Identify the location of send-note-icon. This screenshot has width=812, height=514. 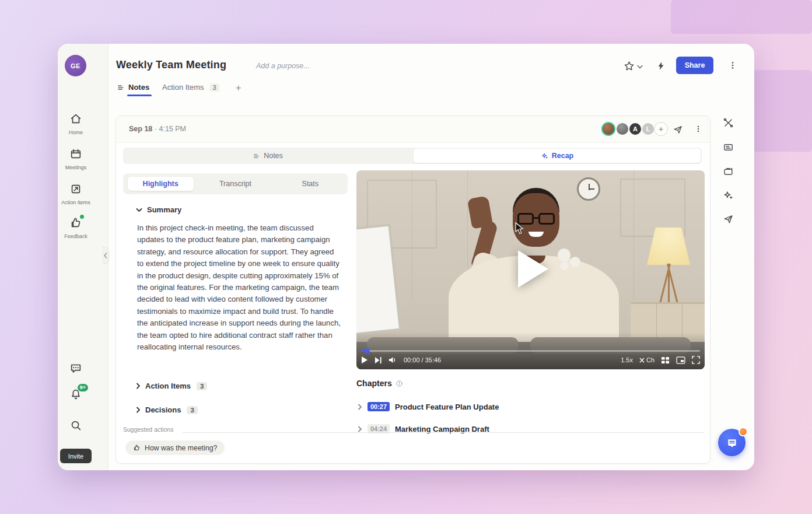
(678, 130).